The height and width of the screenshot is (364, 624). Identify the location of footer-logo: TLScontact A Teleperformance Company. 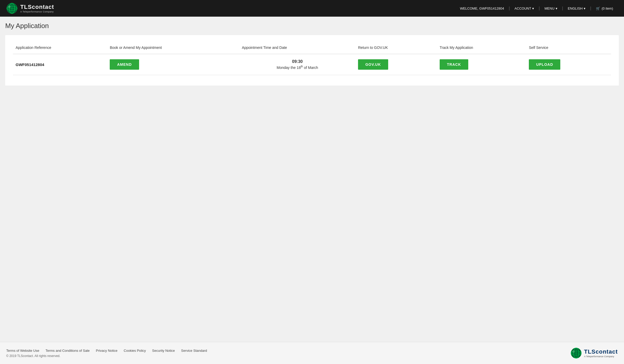
(594, 353).